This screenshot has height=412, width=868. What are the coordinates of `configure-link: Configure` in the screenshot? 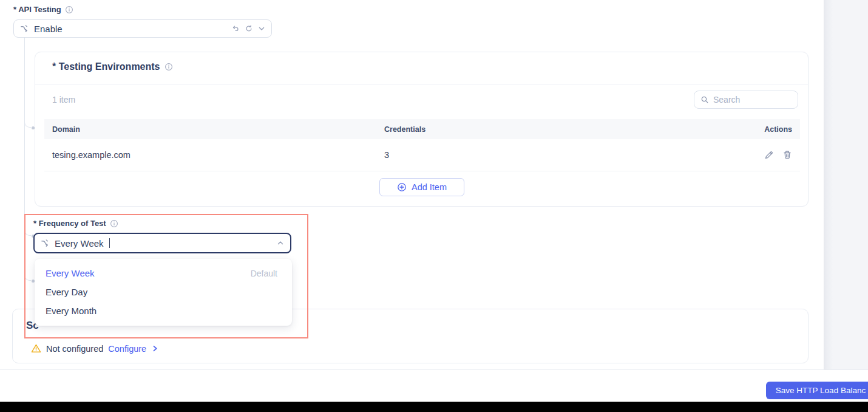 It's located at (127, 349).